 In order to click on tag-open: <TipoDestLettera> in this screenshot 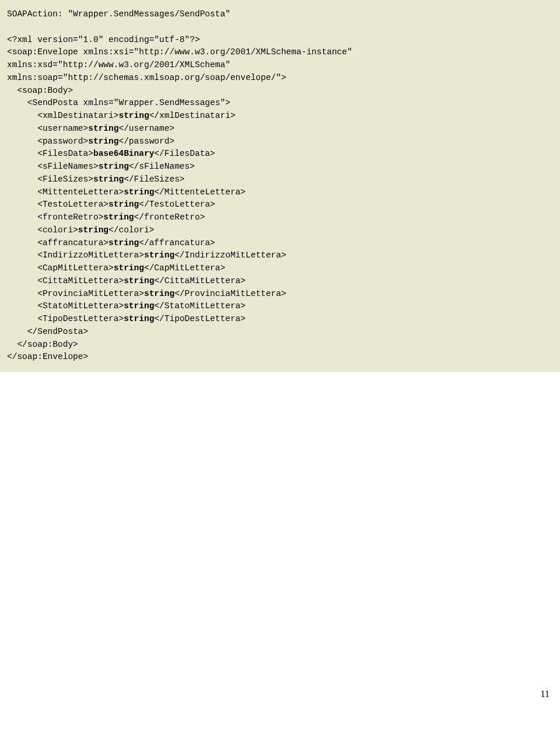, I will do `click(80, 319)`.